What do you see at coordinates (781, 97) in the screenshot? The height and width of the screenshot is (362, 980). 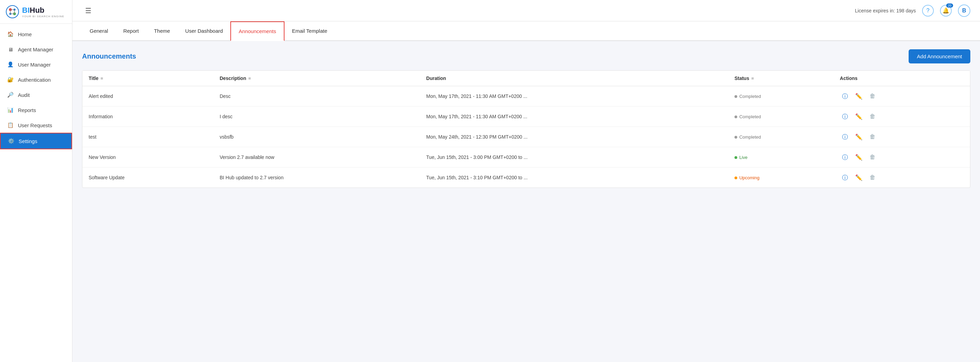 I see `row-status-0: Completed` at bounding box center [781, 97].